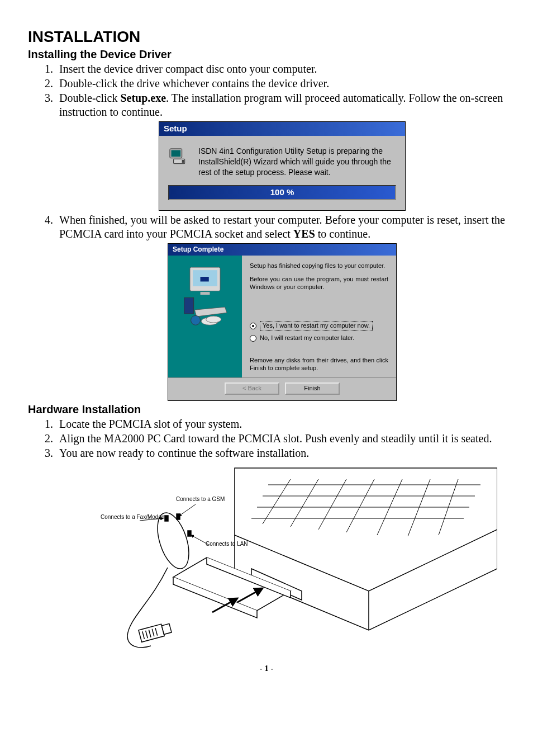 The width and height of the screenshot is (533, 756). I want to click on hardware-step-3: You are now ready to continue the softwa…, so click(280, 453).